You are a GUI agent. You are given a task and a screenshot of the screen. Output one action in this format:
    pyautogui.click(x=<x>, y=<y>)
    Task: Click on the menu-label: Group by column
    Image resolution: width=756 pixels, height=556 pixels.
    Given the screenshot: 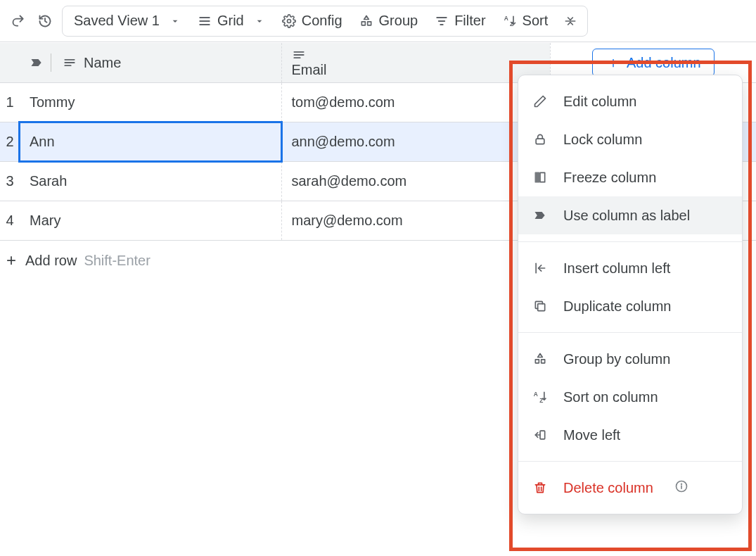 What is the action you would take?
    pyautogui.click(x=617, y=359)
    